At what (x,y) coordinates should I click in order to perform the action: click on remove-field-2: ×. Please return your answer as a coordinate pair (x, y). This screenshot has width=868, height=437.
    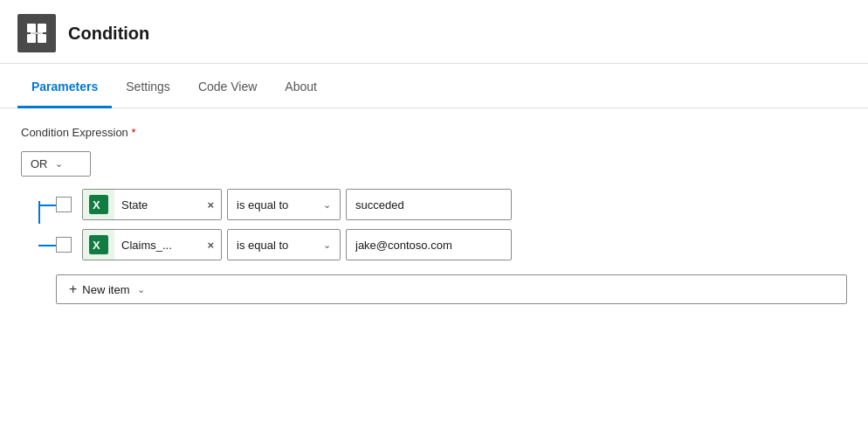
    Looking at the image, I should click on (210, 245).